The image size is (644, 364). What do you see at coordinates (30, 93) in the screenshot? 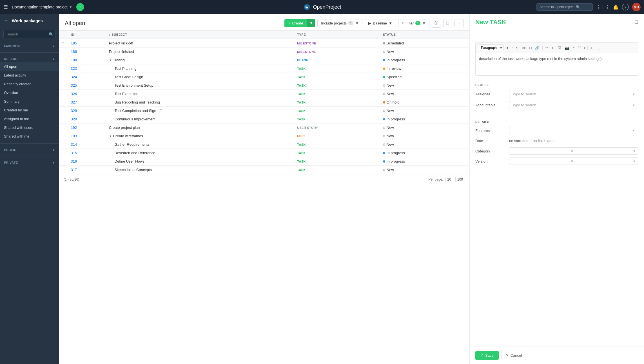
I see `sidebar-item-overdue: Overdue` at bounding box center [30, 93].